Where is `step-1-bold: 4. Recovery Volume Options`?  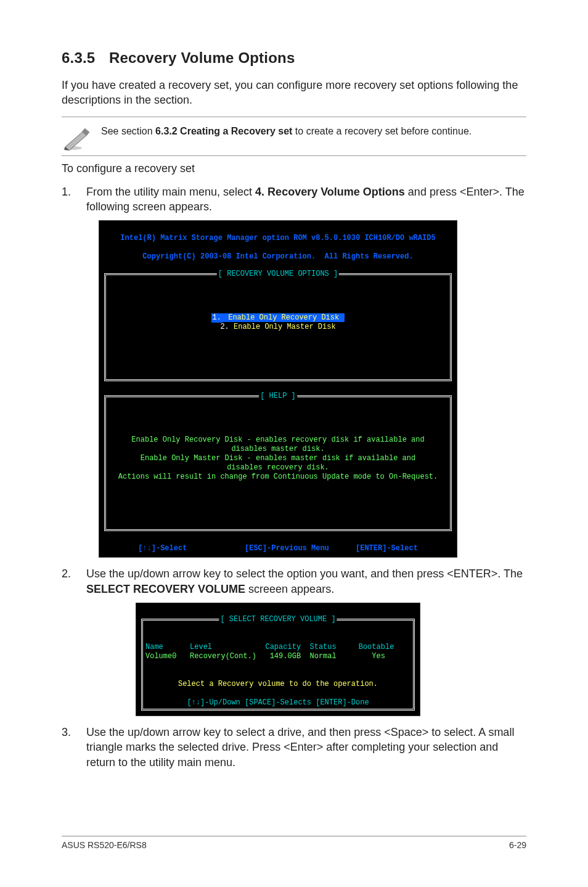 step-1-bold: 4. Recovery Volume Options is located at coordinates (330, 192).